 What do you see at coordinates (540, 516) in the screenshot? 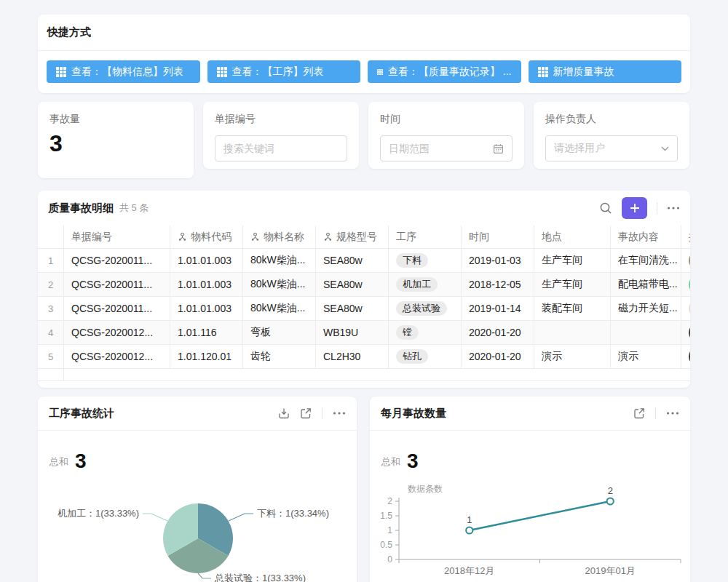
I see `line-series` at bounding box center [540, 516].